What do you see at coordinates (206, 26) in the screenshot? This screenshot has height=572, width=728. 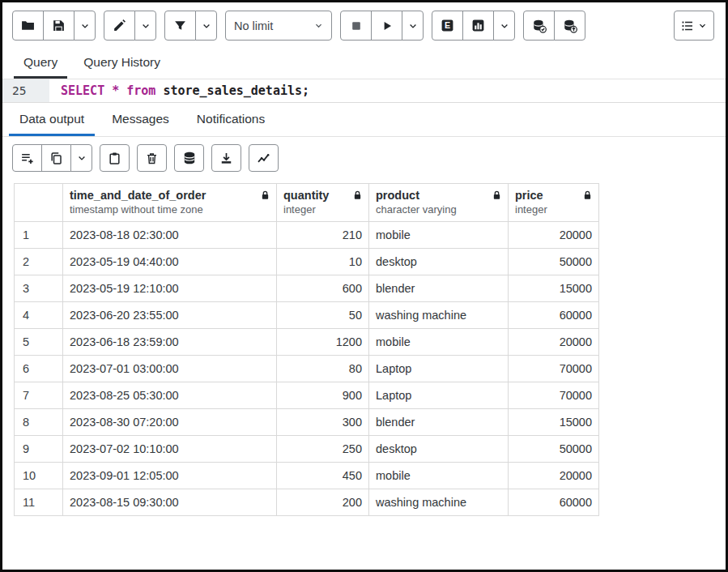 I see `filter-dropdown-button` at bounding box center [206, 26].